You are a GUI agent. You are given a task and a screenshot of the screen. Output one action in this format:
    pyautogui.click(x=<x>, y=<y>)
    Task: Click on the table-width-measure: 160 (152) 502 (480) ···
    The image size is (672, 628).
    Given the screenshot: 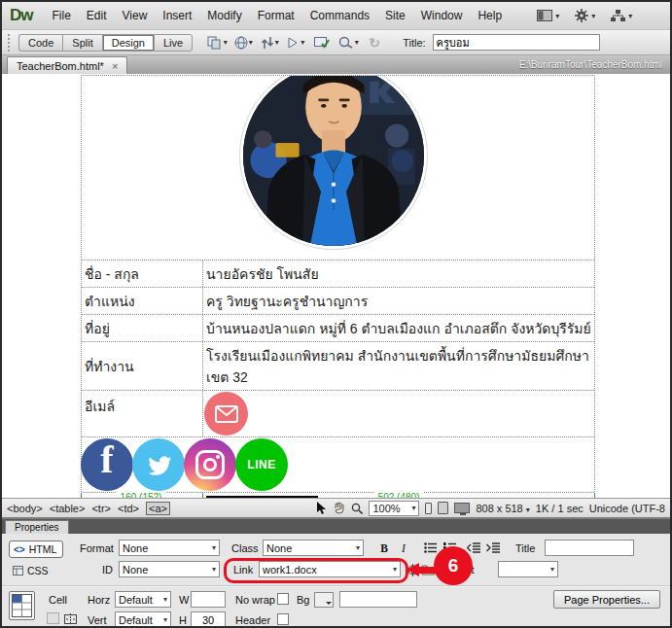 What is the action you would take?
    pyautogui.click(x=338, y=495)
    